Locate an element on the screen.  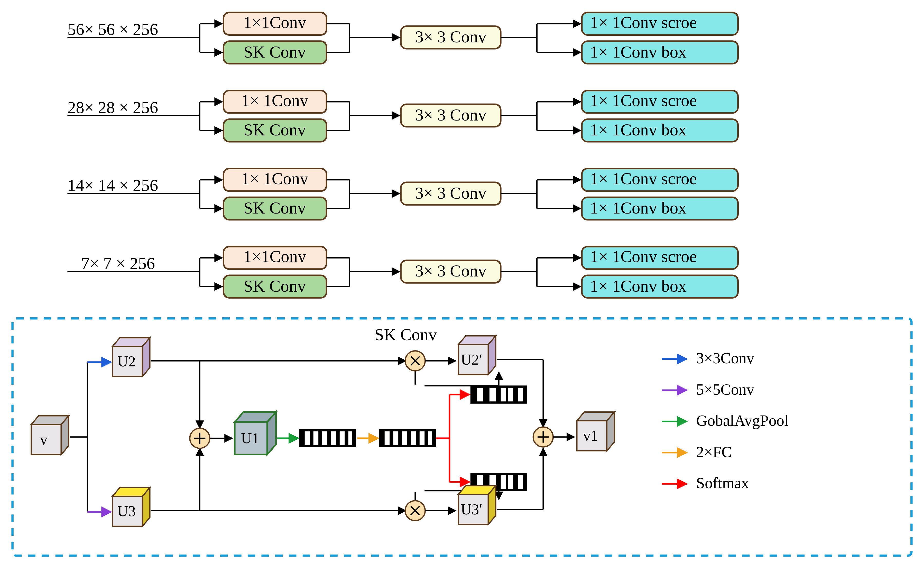
svg-text: 5×5Conv is located at coordinates (725, 389).